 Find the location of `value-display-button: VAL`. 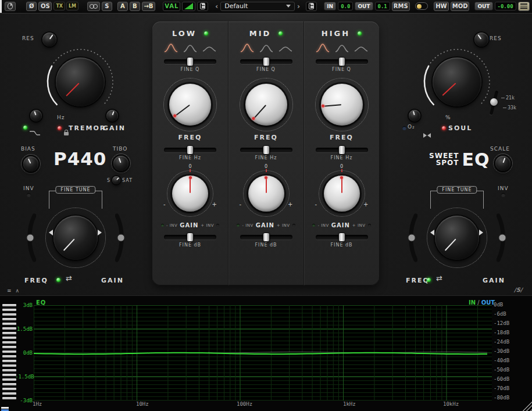

value-display-button: VAL is located at coordinates (172, 6).